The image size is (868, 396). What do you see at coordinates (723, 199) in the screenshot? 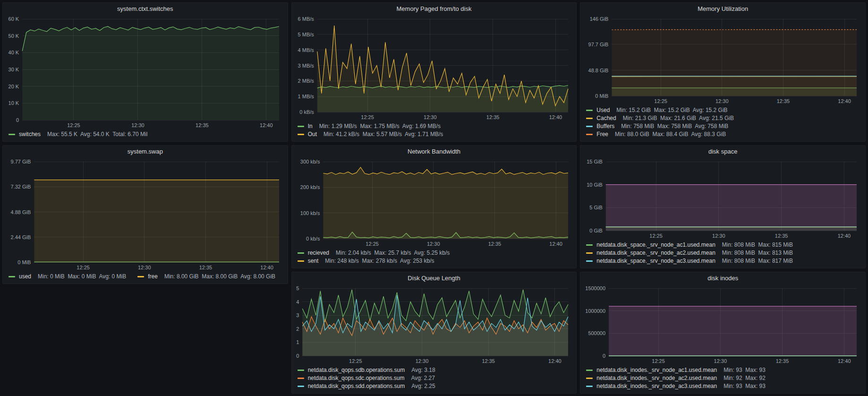
I see `chart-disk-space: 0 GiB5 GiB10 GiB15 GiB12:2512:3012:3512:…` at bounding box center [723, 199].